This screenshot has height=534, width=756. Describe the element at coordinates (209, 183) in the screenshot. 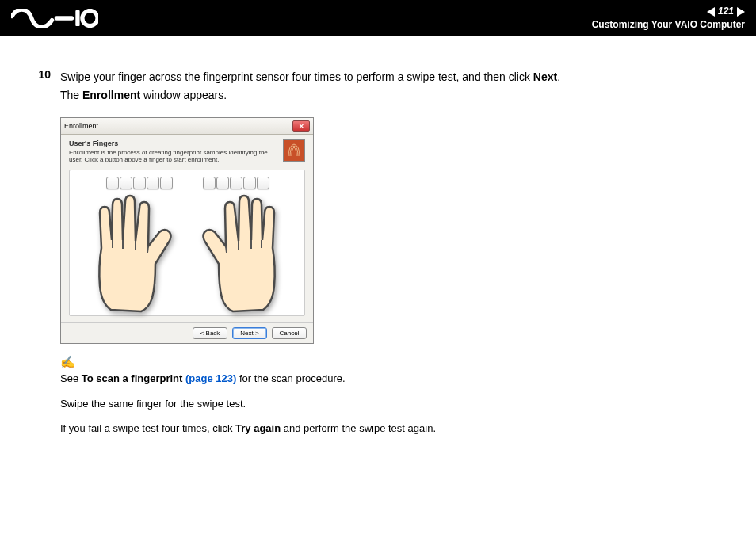

I see `right-thumb-slot` at that location.